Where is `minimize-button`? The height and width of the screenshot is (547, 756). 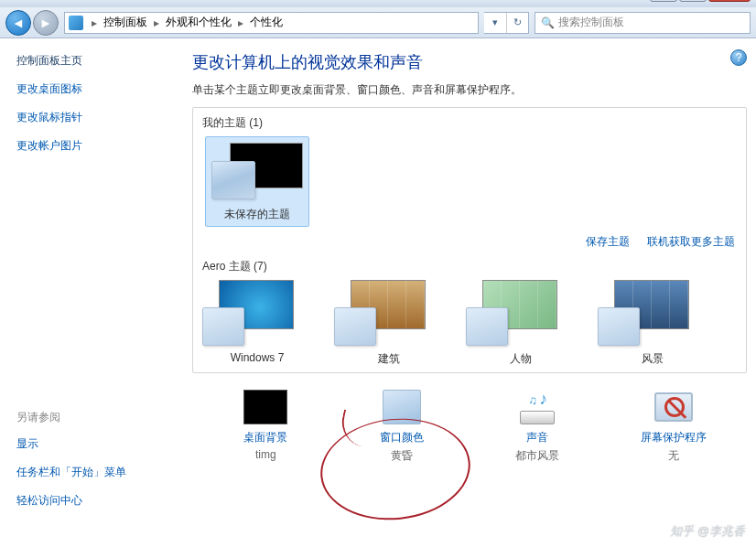
minimize-button is located at coordinates (664, 1).